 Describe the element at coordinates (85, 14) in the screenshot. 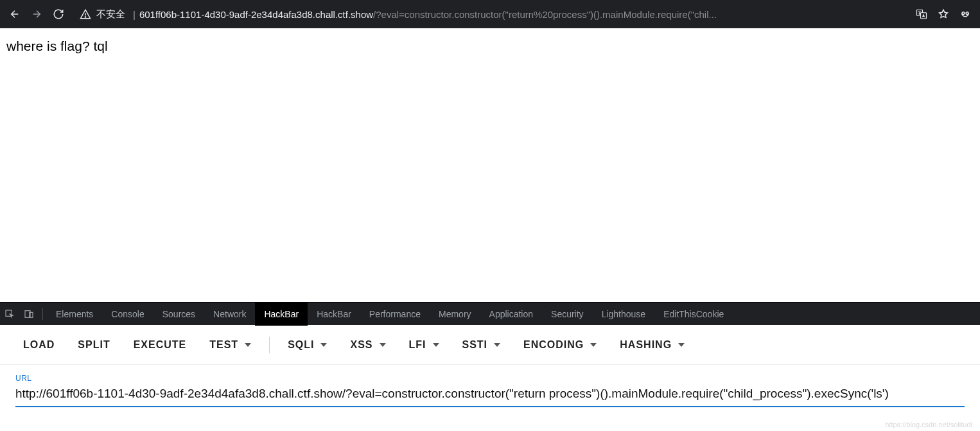

I see `insecure-warning-icon` at that location.